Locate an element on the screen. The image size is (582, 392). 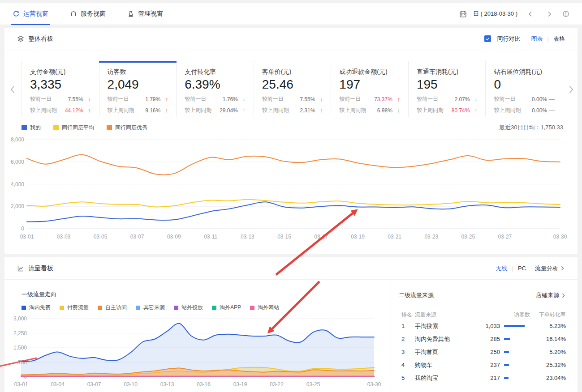
kpi-carousel-next-icon is located at coordinates (571, 89).